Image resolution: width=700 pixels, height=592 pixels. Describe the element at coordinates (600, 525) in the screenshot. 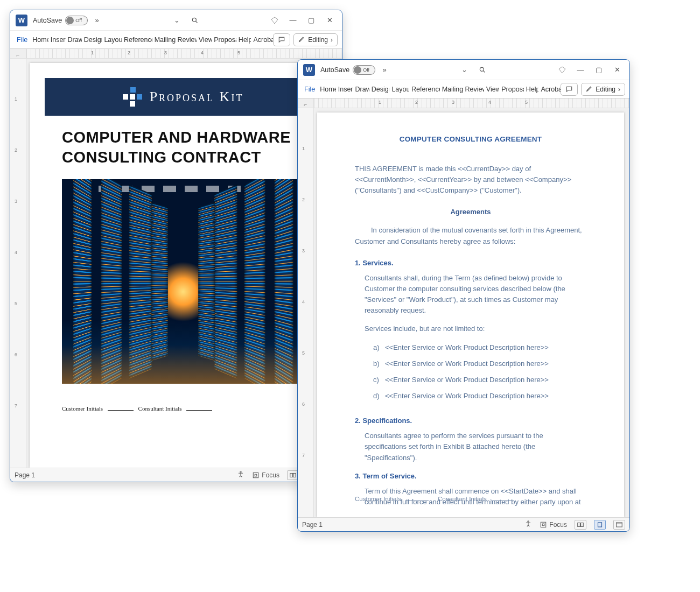

I see `view-print-button` at that location.